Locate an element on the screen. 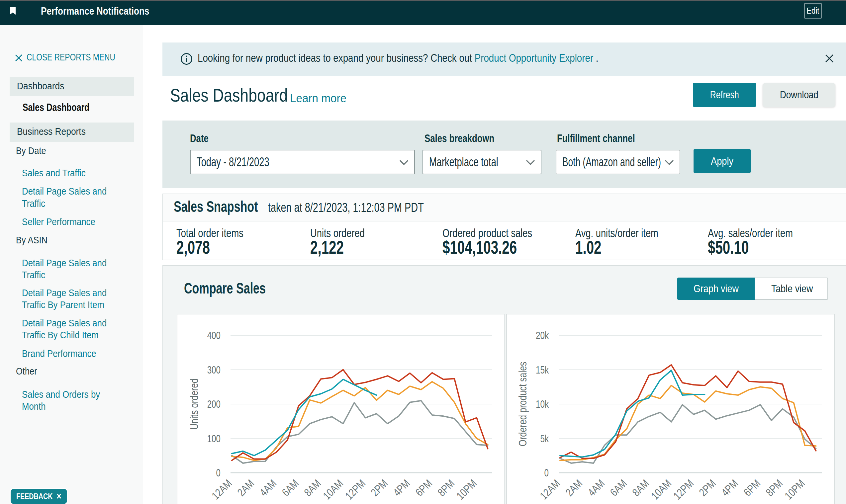 This screenshot has height=504, width=846. svg-text: 400 is located at coordinates (214, 336).